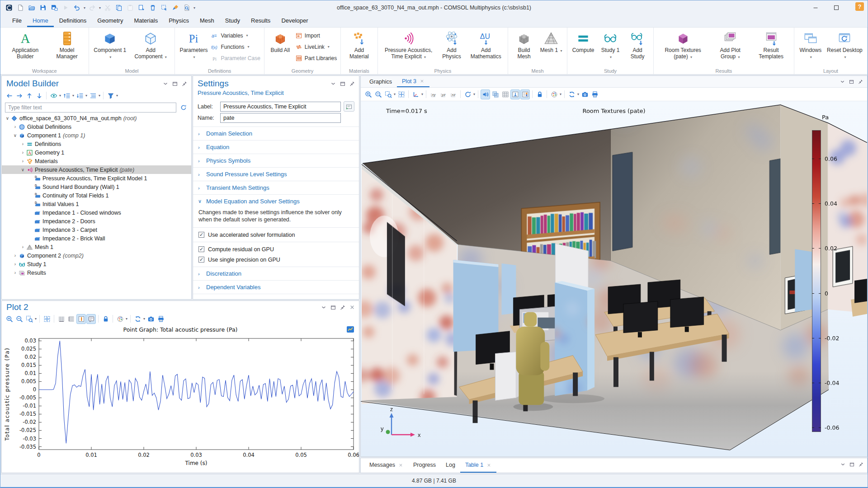 The width and height of the screenshot is (868, 488). What do you see at coordinates (453, 94) in the screenshot?
I see `view-xz-button: xz` at bounding box center [453, 94].